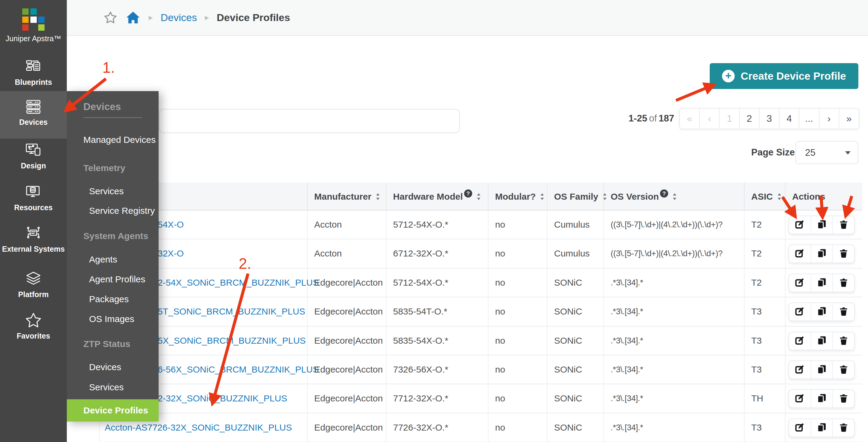  I want to click on flyout-item-service-registry: Service Registry, so click(122, 211).